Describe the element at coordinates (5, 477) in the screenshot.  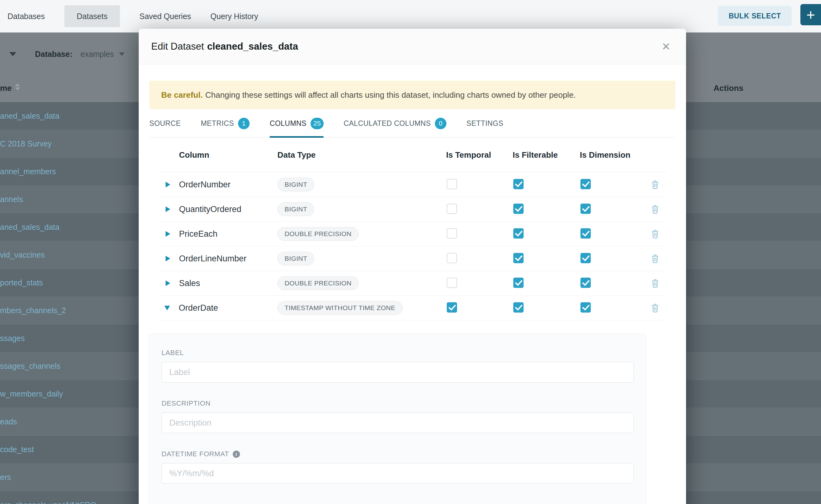
I see `dataset-link: ers` at that location.